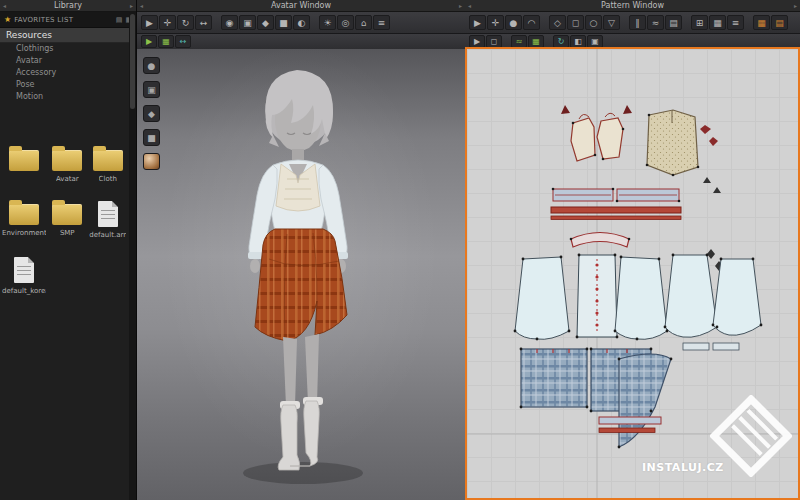  I want to click on light-settings-icon: ☀, so click(328, 22).